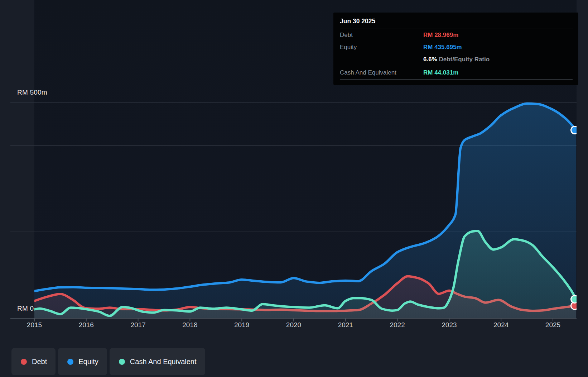 This screenshot has width=588, height=377. What do you see at coordinates (456, 49) in the screenshot?
I see `chart-tooltip: Jun 30 2025 Debt RM 28.969m Equity RM 43…` at bounding box center [456, 49].